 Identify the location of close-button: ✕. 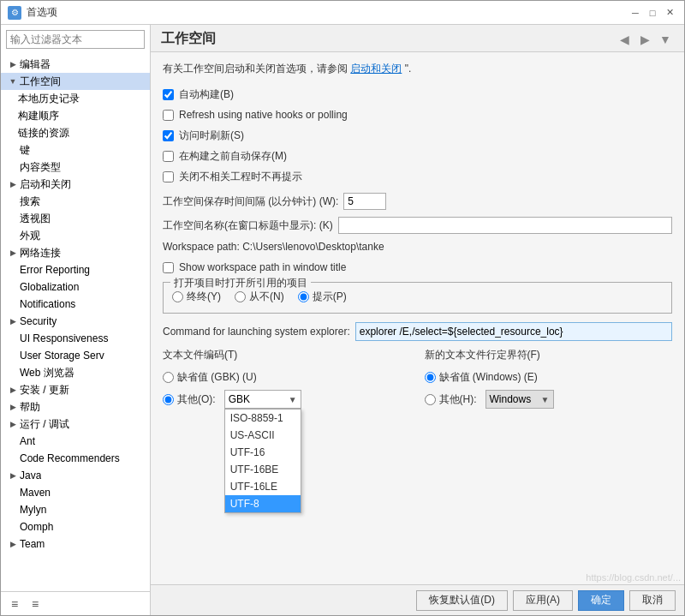
(670, 13).